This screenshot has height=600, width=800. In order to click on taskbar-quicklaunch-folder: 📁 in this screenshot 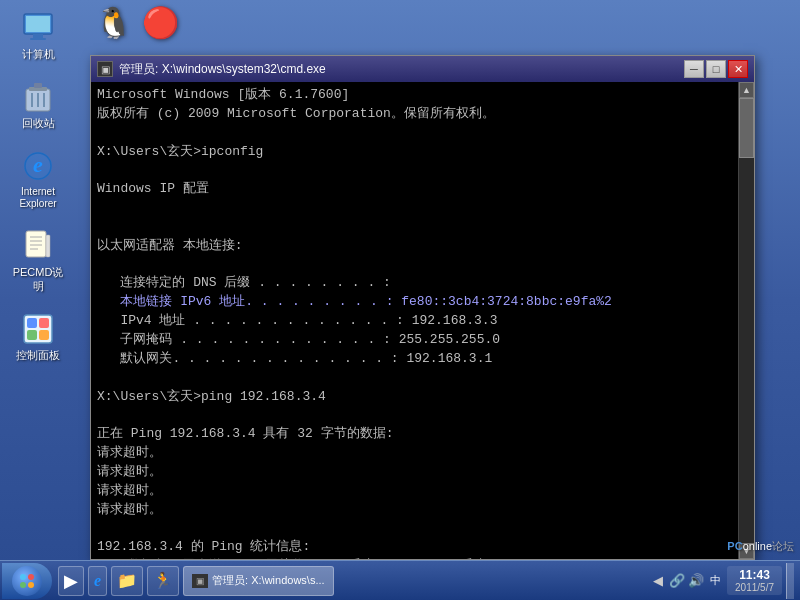, I will do `click(127, 581)`.